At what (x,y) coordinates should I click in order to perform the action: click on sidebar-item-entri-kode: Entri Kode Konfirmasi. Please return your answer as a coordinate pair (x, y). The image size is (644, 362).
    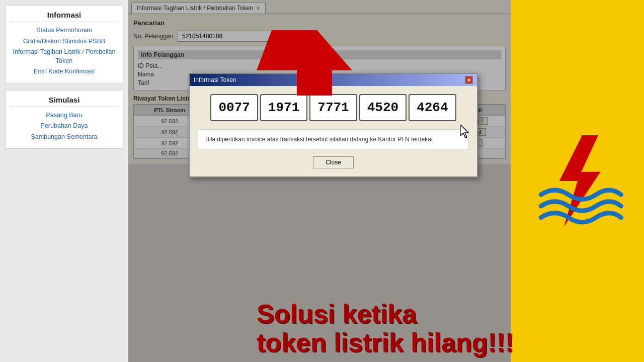
    Looking at the image, I should click on (64, 72).